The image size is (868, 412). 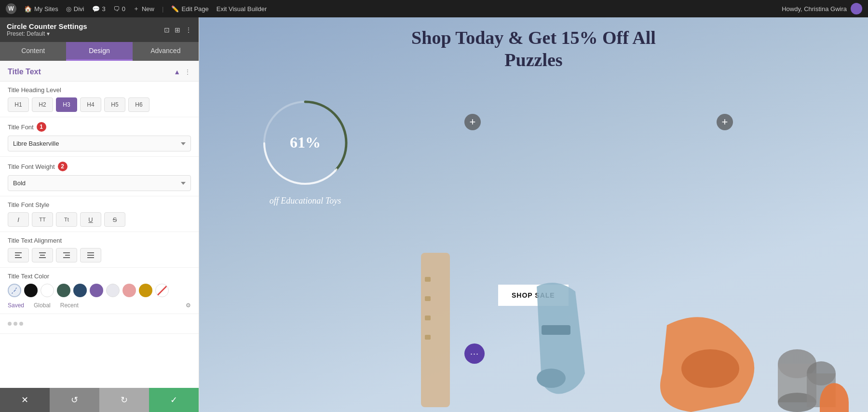 I want to click on top-bar-right: Howdy, Christina Gwira, so click(x=822, y=9).